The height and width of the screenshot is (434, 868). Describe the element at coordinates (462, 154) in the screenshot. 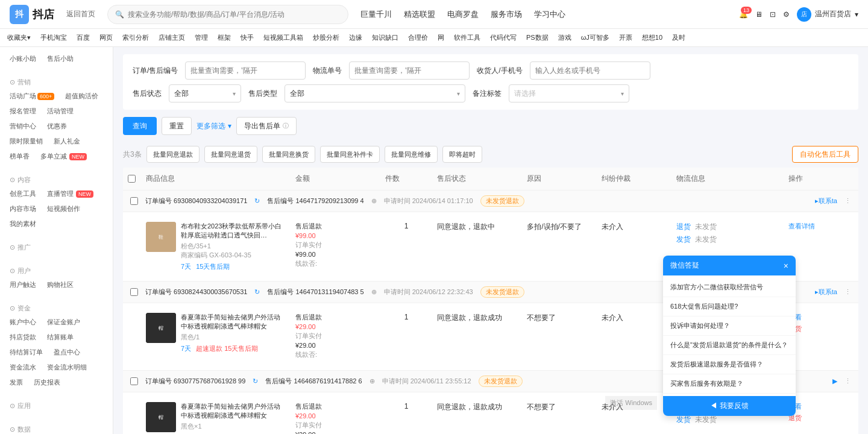

I see `batch-op-5: 即将超时` at that location.